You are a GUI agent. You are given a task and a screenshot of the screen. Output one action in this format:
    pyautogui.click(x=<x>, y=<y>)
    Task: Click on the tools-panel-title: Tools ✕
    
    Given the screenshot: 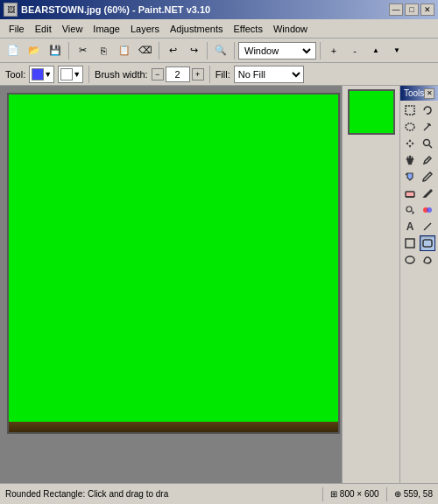 What is the action you would take?
    pyautogui.click(x=419, y=93)
    